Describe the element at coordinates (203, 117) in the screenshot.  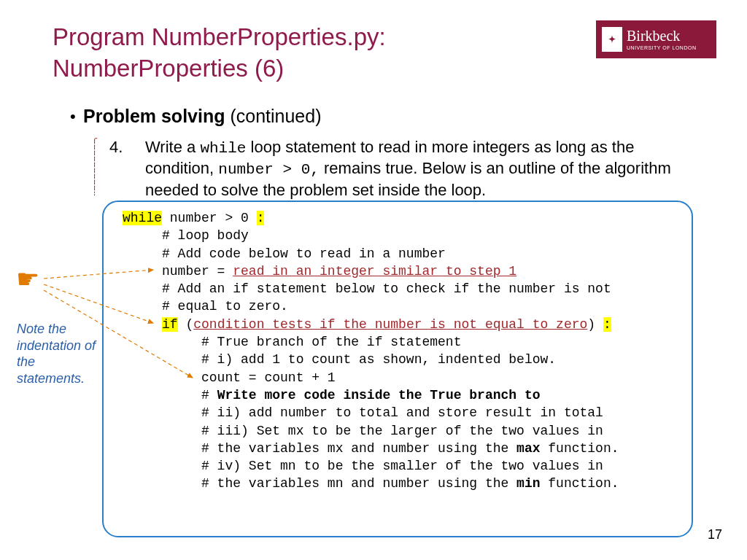
I see `section-heading: • Problem solving (continued)` at that location.